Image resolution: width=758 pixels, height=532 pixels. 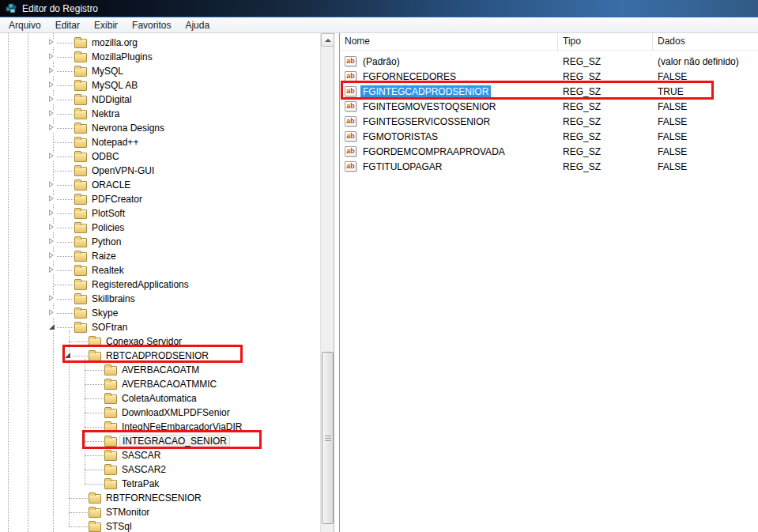 What do you see at coordinates (167, 157) in the screenshot?
I see `tree-item-odbc: ODBC` at bounding box center [167, 157].